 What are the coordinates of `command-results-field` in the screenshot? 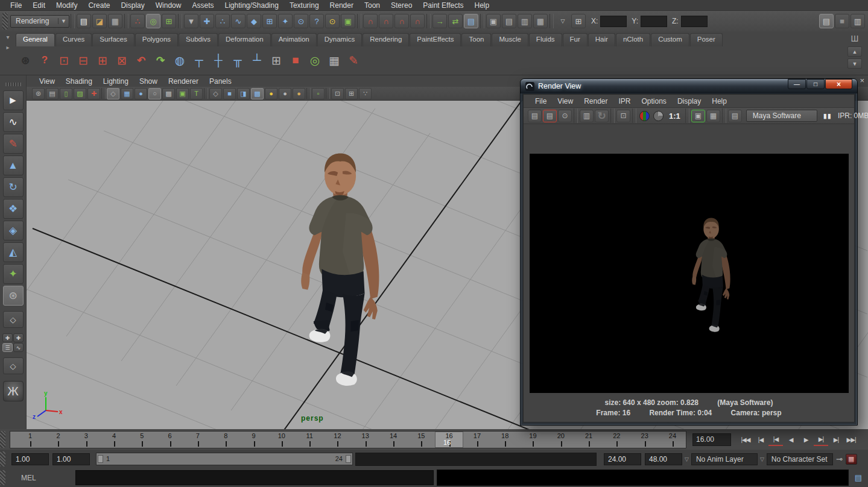 It's located at (643, 477).